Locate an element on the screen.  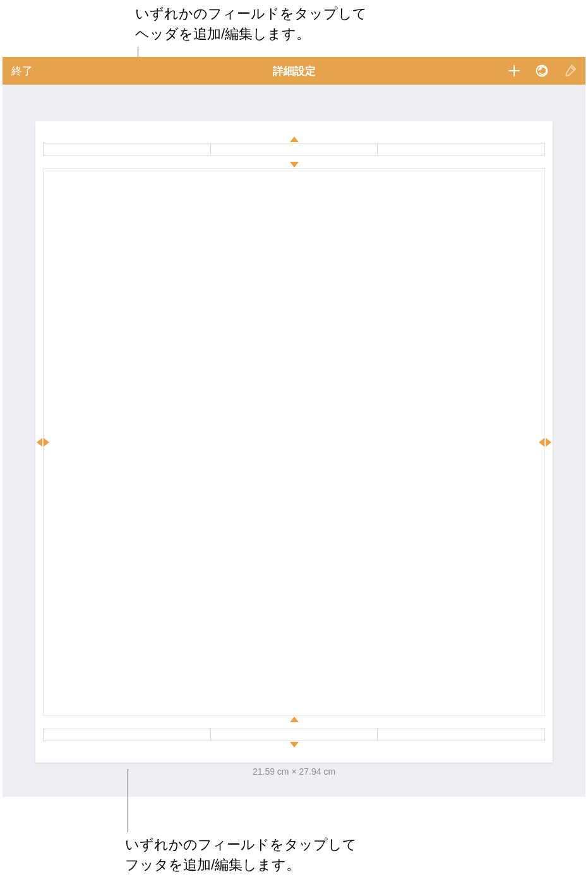
footer-field-left is located at coordinates (127, 735).